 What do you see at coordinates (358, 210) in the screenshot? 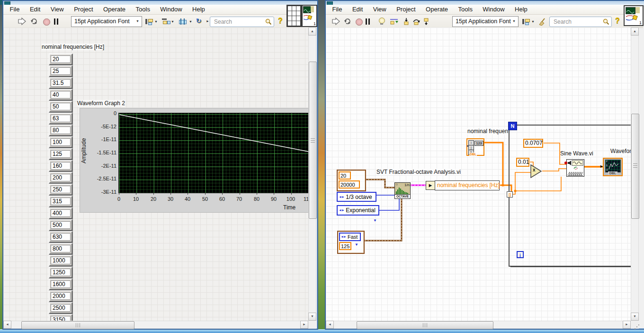
I see `averaging-enum: ◄► Exponential ▼` at bounding box center [358, 210].